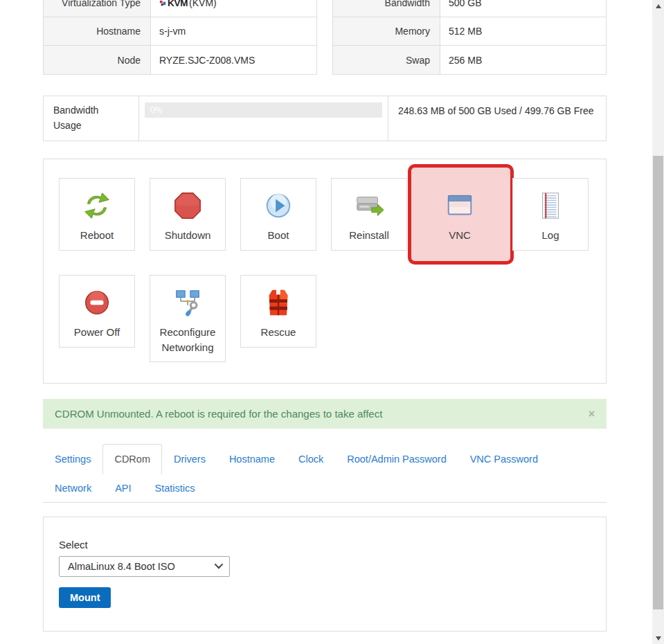 Image resolution: width=664 pixels, height=644 pixels. I want to click on power-off-icon, so click(97, 303).